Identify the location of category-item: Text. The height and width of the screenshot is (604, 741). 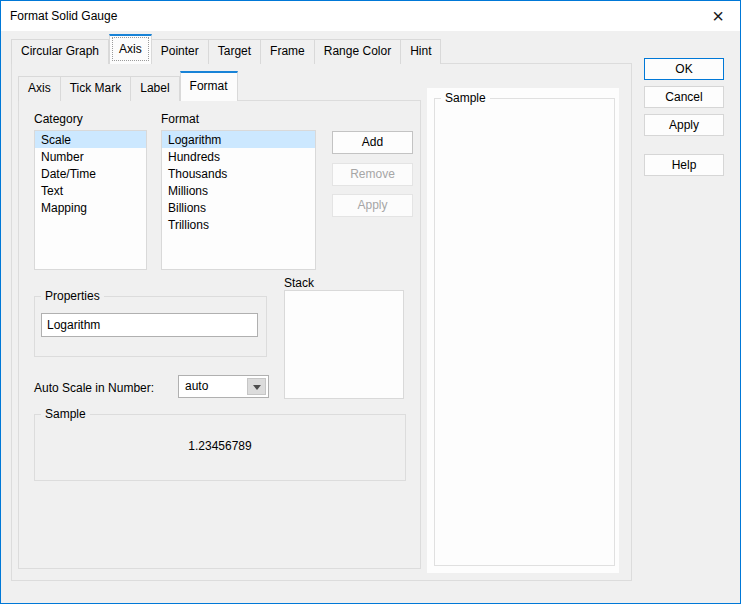
(90, 190).